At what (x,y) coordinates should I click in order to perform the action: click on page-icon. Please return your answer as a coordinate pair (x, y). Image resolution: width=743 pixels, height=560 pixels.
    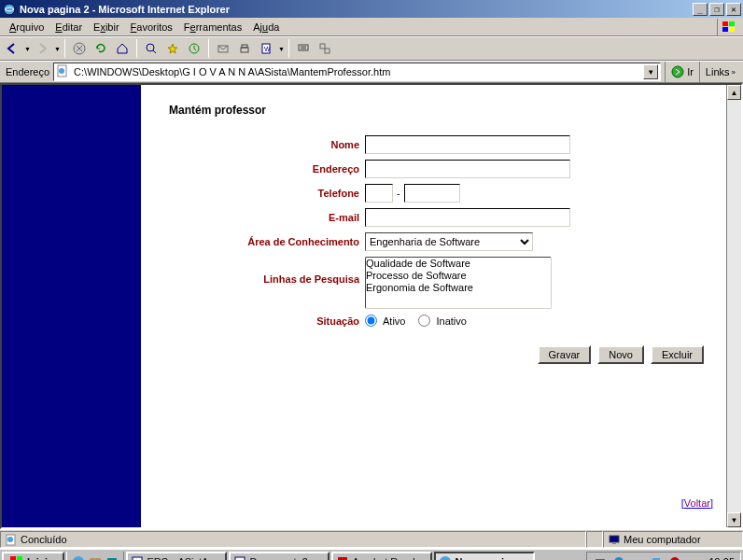
    Looking at the image, I should click on (63, 72).